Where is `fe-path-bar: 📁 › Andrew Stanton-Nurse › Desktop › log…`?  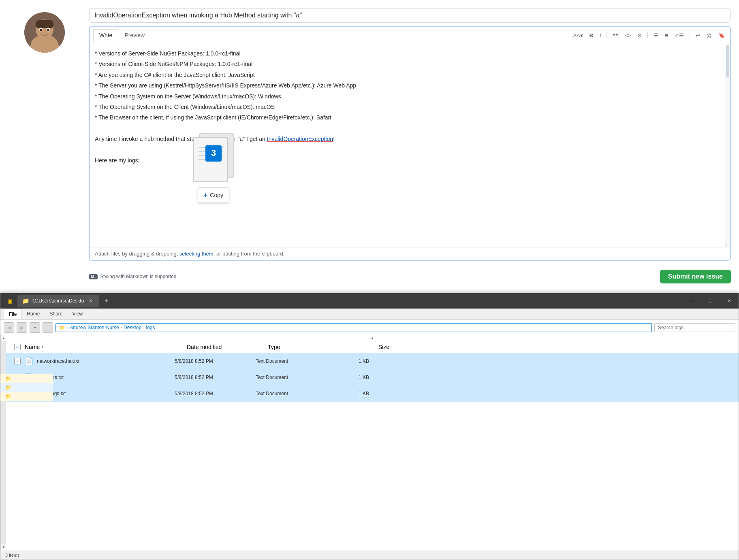
fe-path-bar: 📁 › Andrew Stanton-Nurse › Desktop › log… is located at coordinates (354, 328).